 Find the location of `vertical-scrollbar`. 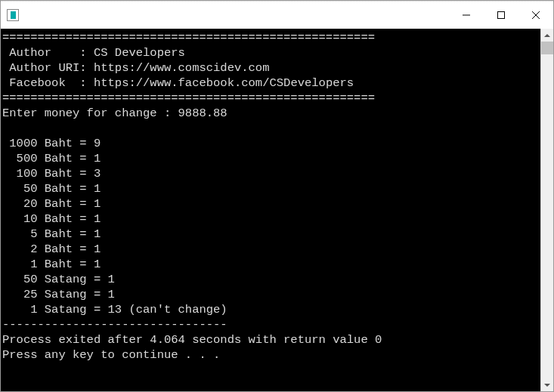

vertical-scrollbar is located at coordinates (547, 210).